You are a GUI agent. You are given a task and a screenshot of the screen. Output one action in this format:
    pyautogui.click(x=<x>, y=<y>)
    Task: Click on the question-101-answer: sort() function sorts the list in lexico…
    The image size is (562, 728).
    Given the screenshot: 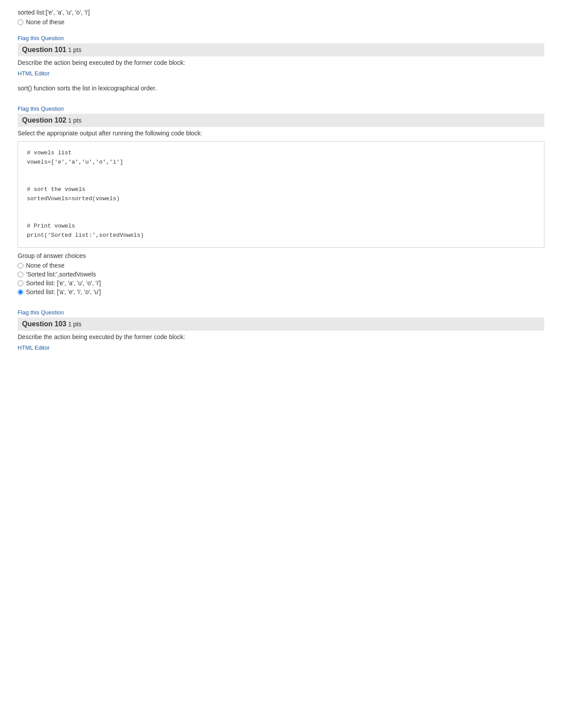 What is the action you would take?
    pyautogui.click(x=281, y=88)
    